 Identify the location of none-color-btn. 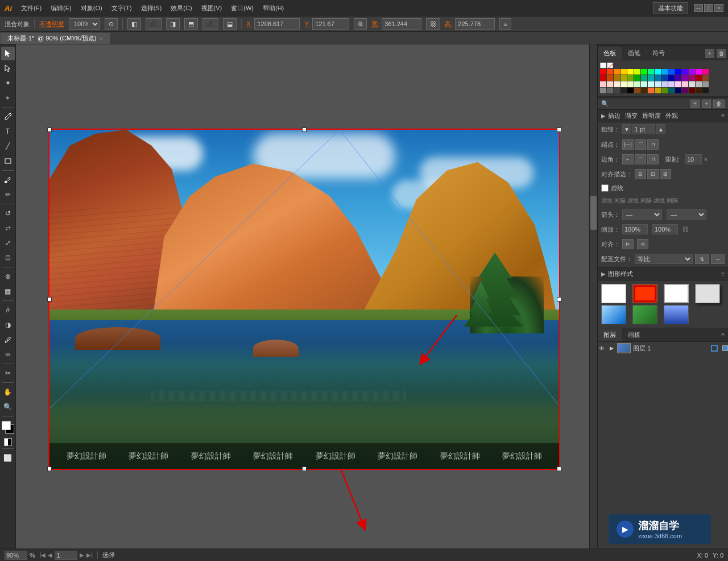
(8, 442).